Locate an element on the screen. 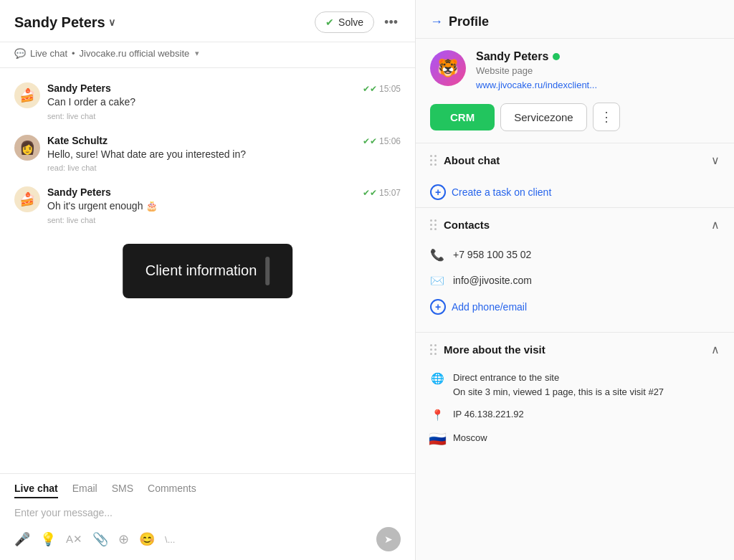 Image resolution: width=734 pixels, height=560 pixels. title-chevron: ∨ is located at coordinates (112, 22).